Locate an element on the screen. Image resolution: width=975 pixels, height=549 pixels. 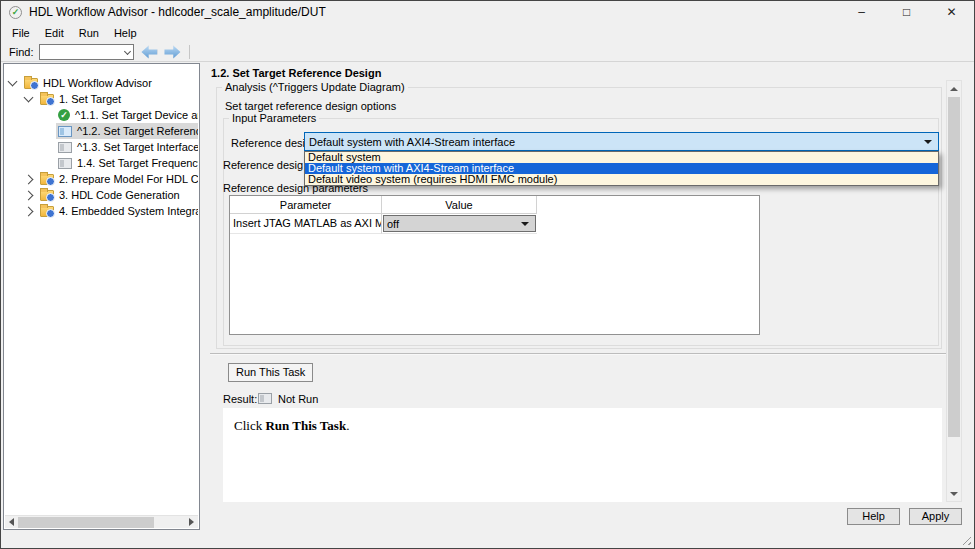
find-toolbar: Find: is located at coordinates (488, 52).